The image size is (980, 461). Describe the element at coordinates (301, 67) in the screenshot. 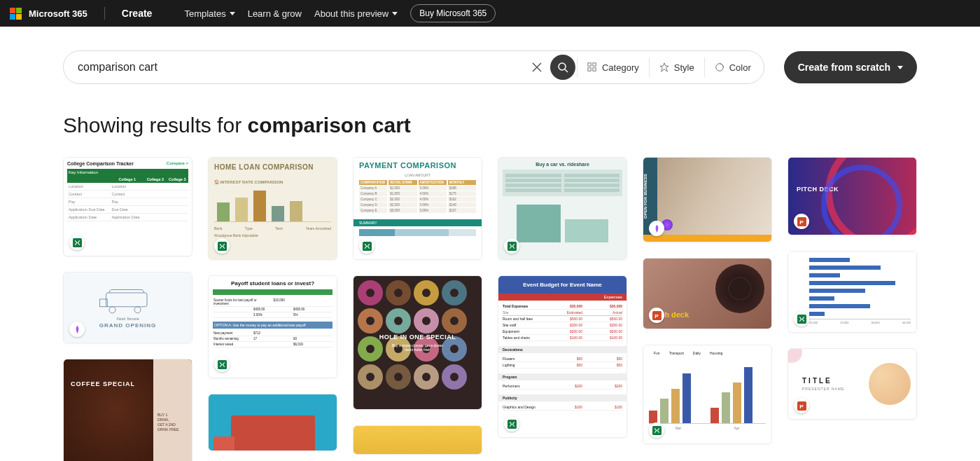

I see `search-input` at that location.